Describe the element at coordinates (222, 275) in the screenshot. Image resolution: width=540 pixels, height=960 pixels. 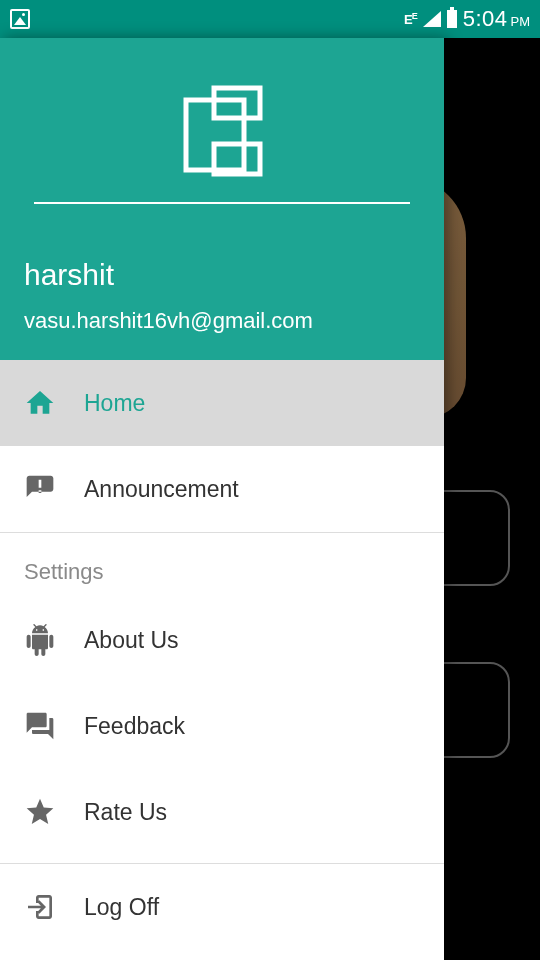
I see `drawer-username: harshit` at that location.